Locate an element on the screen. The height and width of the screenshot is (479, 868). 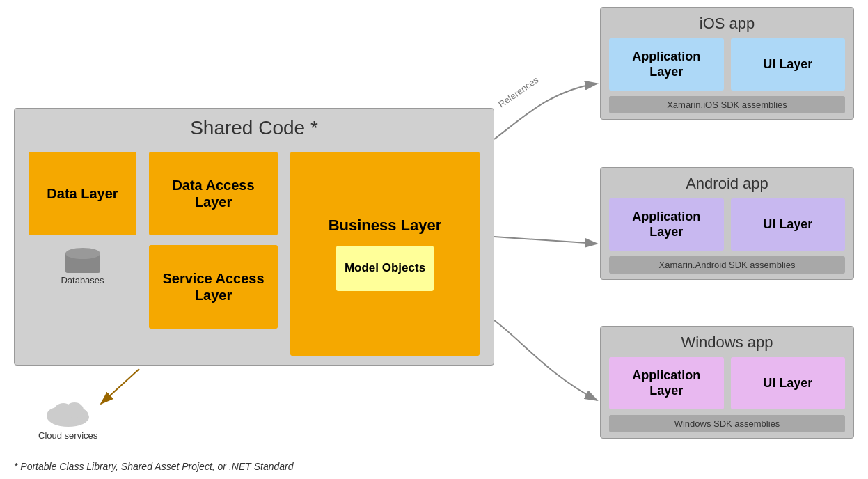
windows-application-layer-label: ApplicationLayer is located at coordinates (666, 383).